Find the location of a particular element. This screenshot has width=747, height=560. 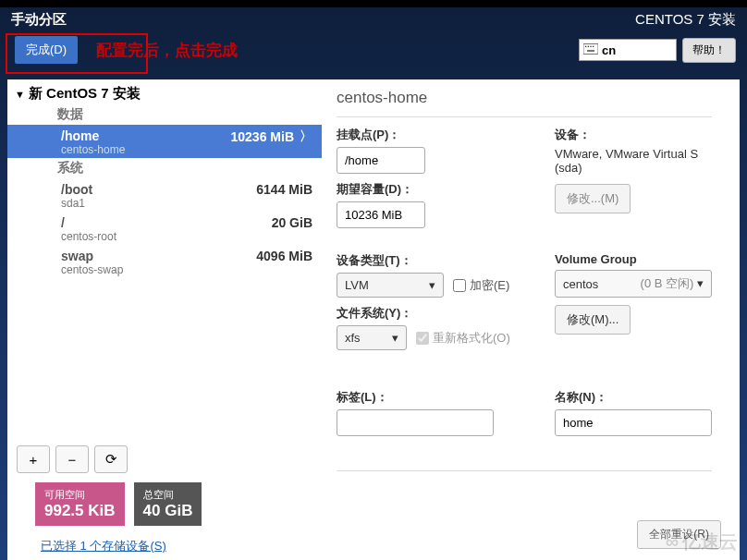

tag-input is located at coordinates (415, 423).